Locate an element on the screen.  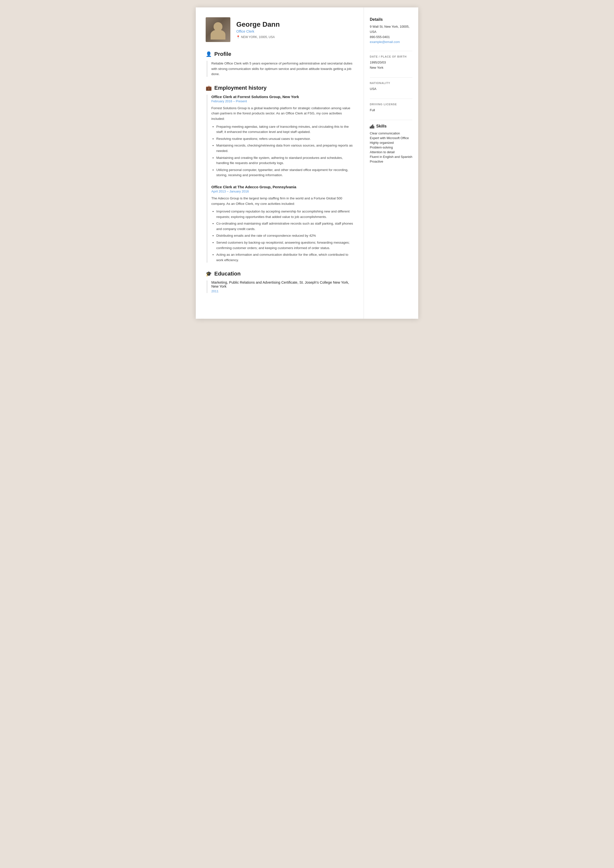
dob-label: DATE / PLACE OF BIRTH is located at coordinates (391, 57).